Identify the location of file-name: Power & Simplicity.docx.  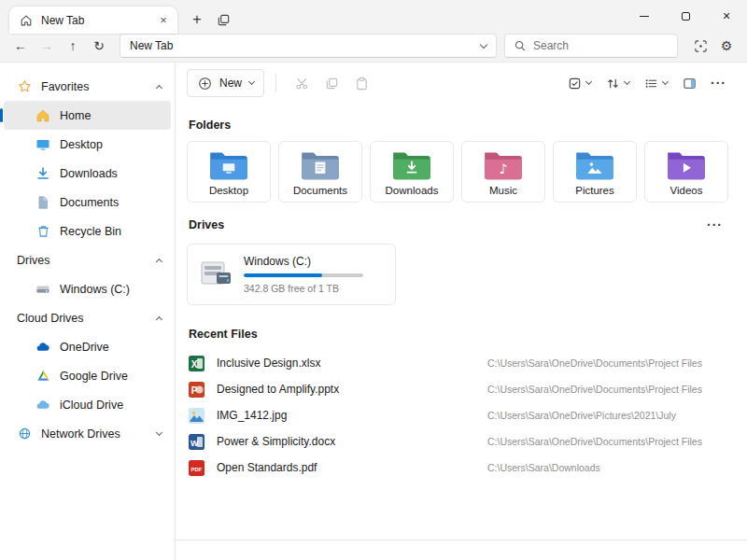
(346, 441).